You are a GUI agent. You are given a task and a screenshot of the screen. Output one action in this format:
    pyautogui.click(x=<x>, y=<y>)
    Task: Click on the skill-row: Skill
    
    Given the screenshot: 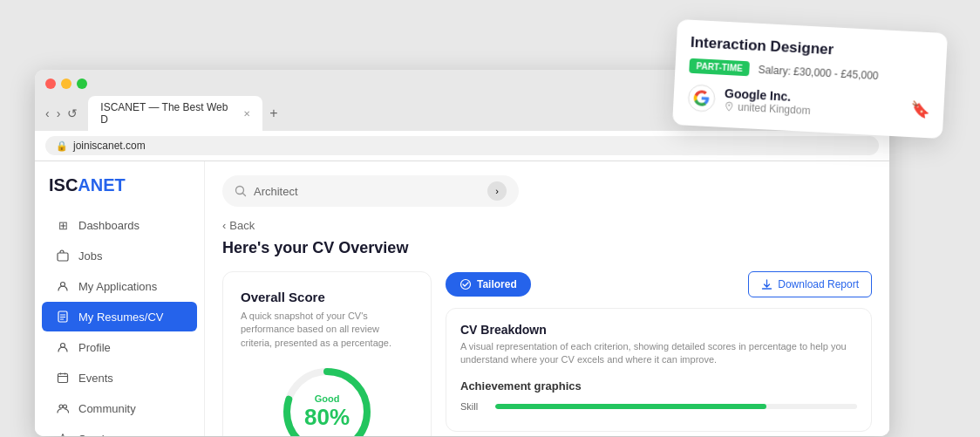 What is the action you would take?
    pyautogui.click(x=659, y=406)
    